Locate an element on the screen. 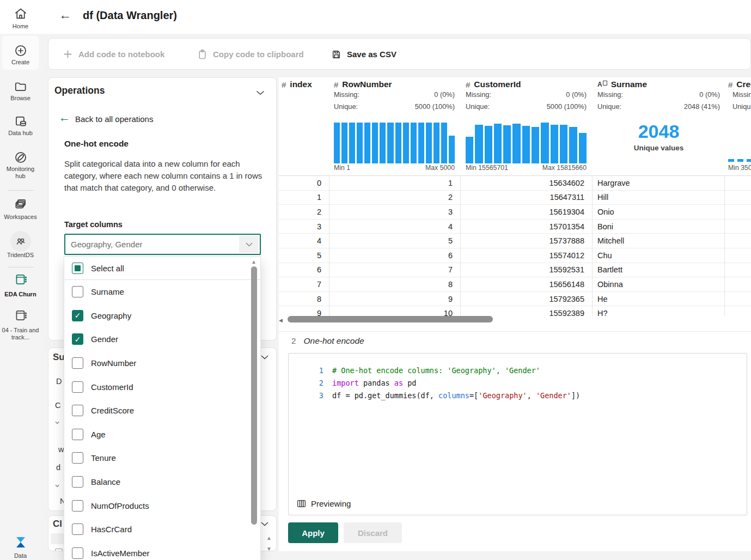  dropdown-option-surname: Surname is located at coordinates (162, 292).